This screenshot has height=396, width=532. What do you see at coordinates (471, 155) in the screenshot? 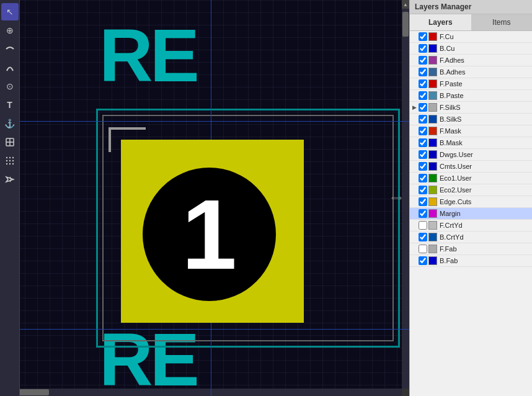
I see `layer-row: Dwgs.User` at bounding box center [471, 155].